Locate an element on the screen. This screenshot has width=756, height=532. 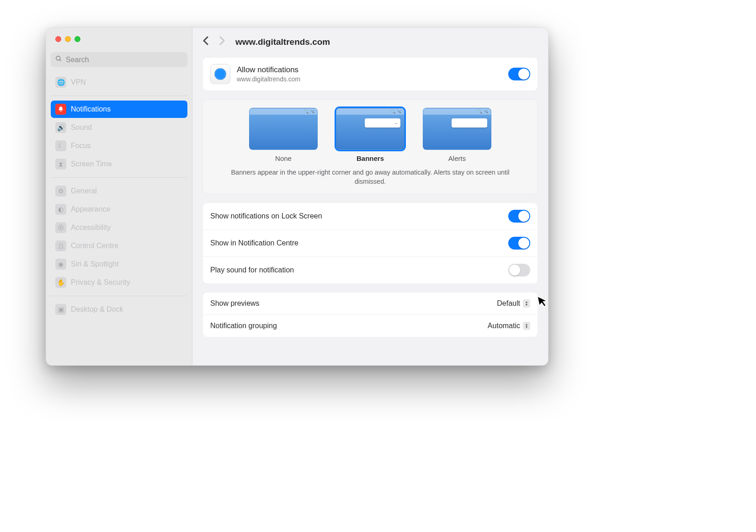
play-sound-toggle is located at coordinates (519, 270).